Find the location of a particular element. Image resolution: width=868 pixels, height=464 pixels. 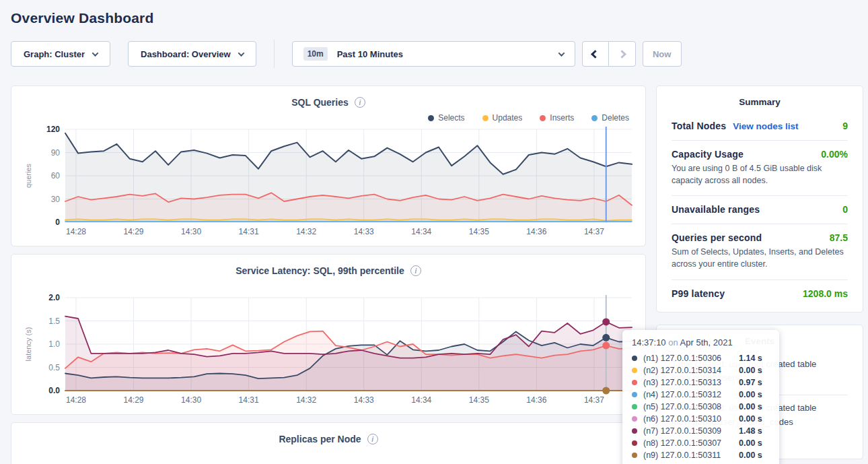

svg-text: 60 is located at coordinates (56, 176).